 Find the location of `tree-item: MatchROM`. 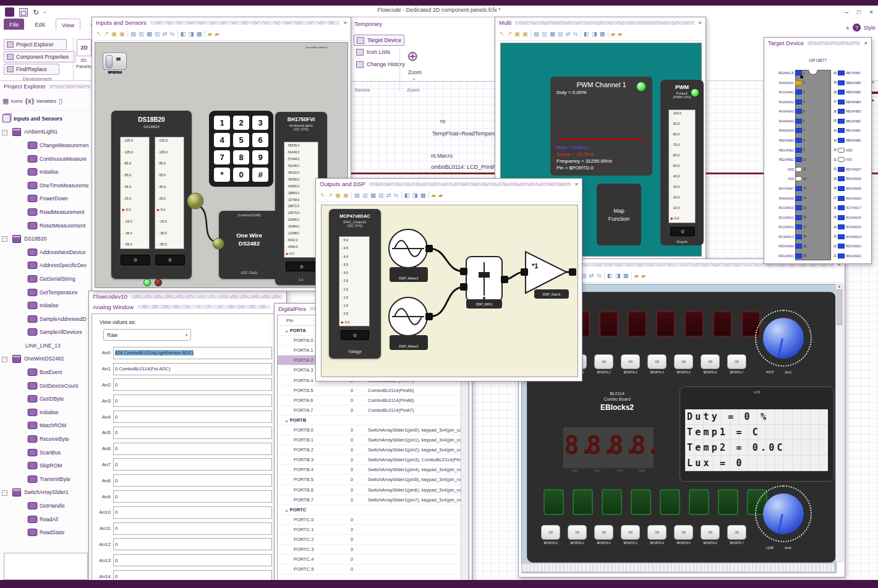

tree-item: MatchROM is located at coordinates (46, 426).